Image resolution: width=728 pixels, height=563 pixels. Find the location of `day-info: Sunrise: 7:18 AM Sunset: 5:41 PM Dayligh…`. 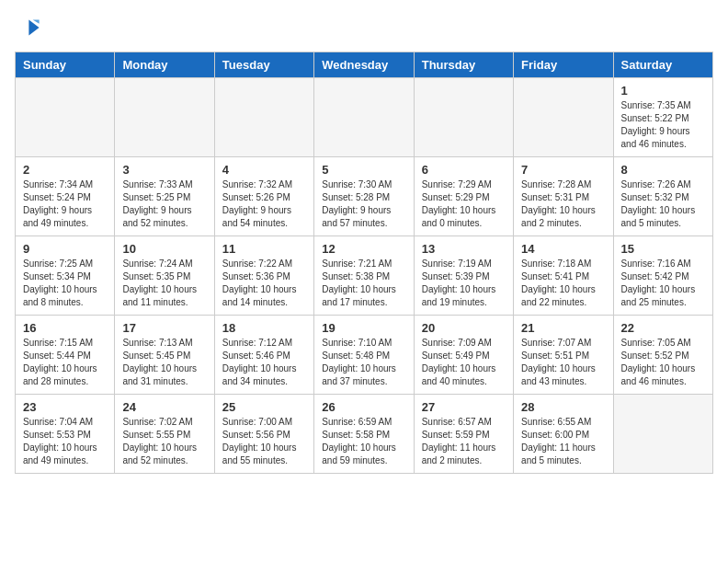

day-info: Sunrise: 7:18 AM Sunset: 5:41 PM Dayligh… is located at coordinates (563, 283).